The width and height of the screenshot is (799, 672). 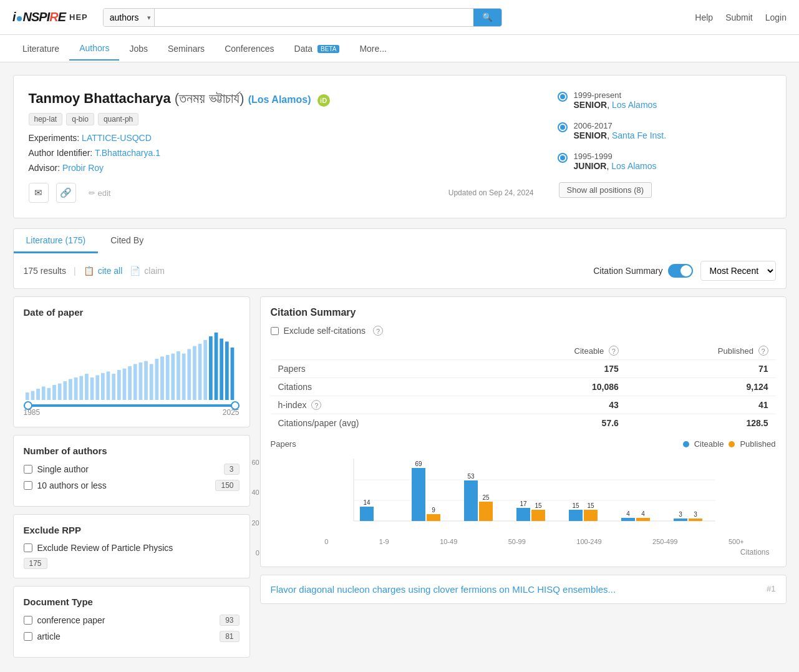 What do you see at coordinates (232, 469) in the screenshot?
I see `single-author-count: 3` at bounding box center [232, 469].